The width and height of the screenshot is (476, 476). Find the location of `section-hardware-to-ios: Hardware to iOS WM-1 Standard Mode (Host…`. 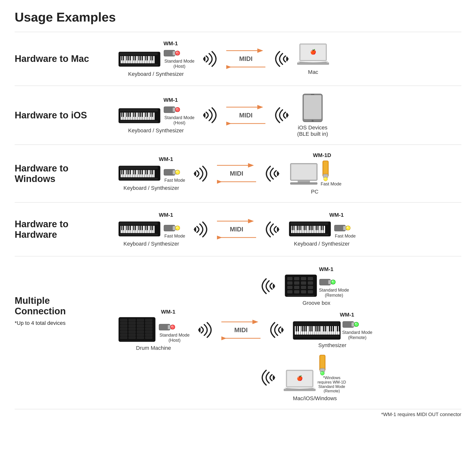

section-hardware-to-ios: Hardware to iOS WM-1 Standard Mode (Host… is located at coordinates (238, 115).